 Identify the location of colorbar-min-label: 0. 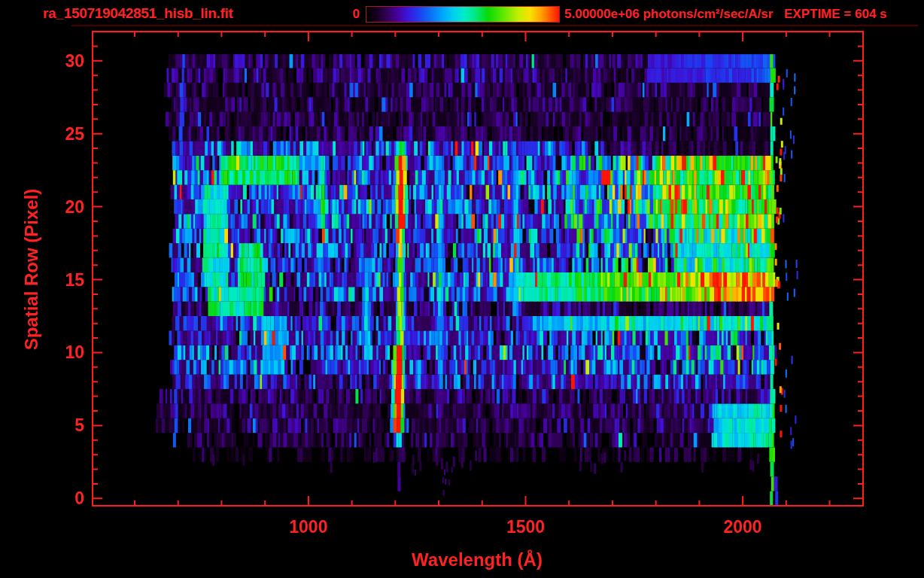
(352, 14).